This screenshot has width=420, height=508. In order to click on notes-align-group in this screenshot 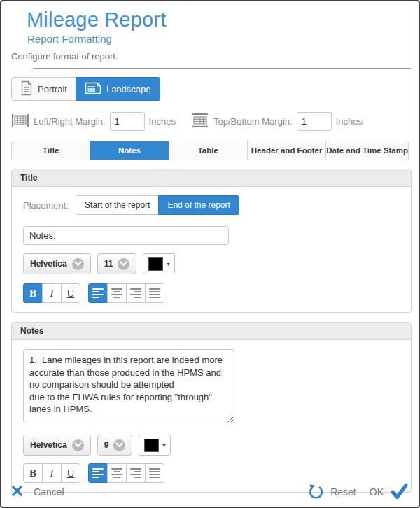, I will do `click(126, 473)`.